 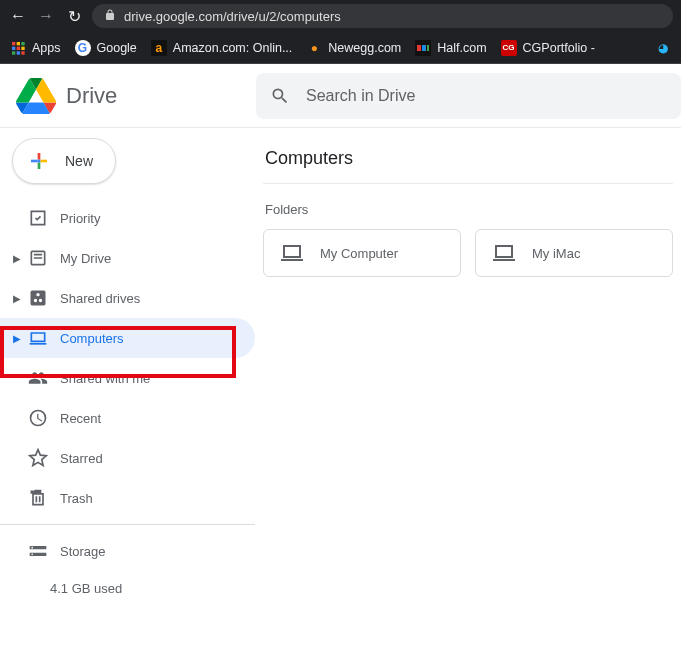 I want to click on search-icon, so click(x=280, y=96).